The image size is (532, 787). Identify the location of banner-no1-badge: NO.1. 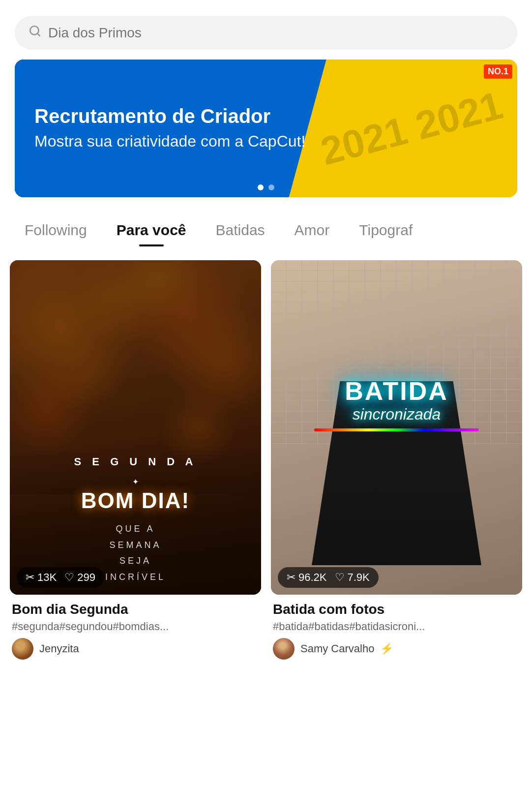
(498, 72).